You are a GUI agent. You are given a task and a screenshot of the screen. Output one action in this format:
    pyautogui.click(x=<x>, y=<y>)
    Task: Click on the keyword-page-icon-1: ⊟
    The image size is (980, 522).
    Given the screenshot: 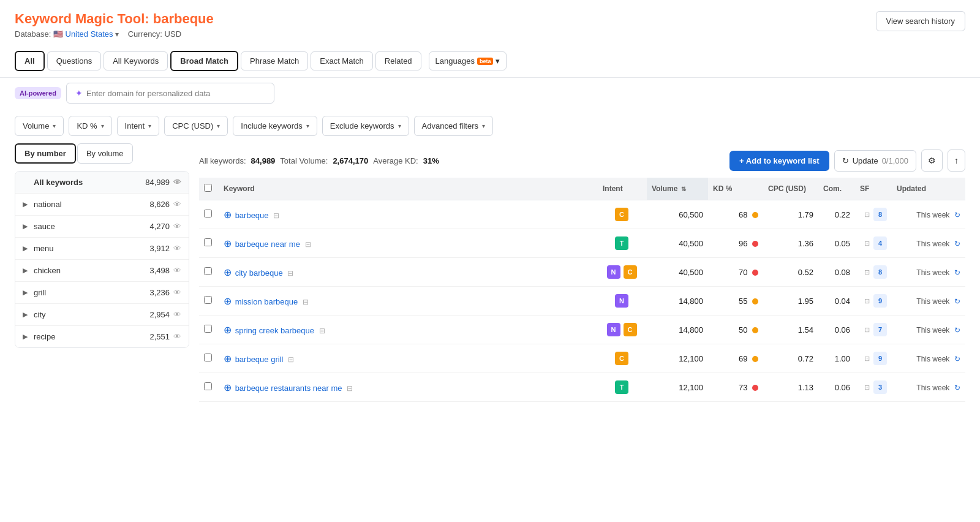 What is the action you would take?
    pyautogui.click(x=308, y=244)
    